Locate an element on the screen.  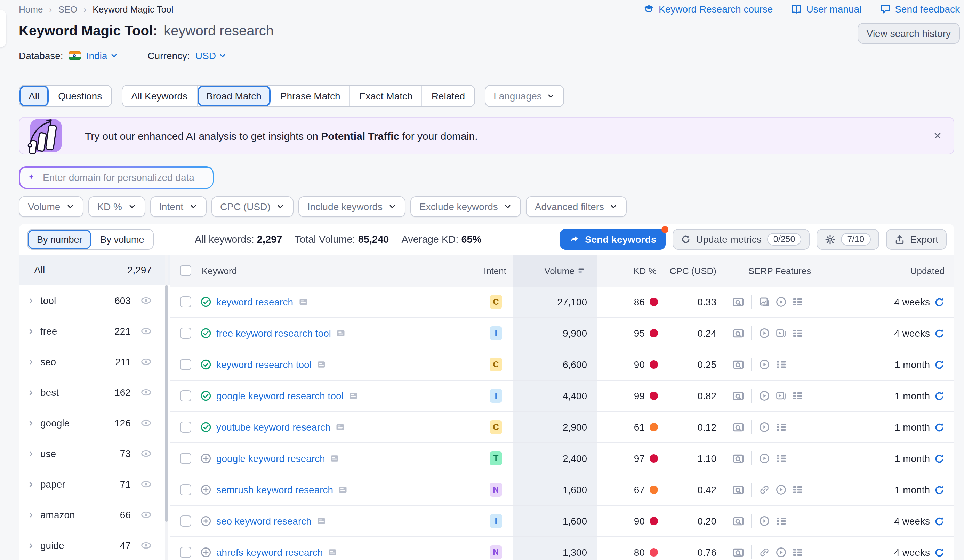
header-link-keyword-research-course: Keyword Research course is located at coordinates (708, 9).